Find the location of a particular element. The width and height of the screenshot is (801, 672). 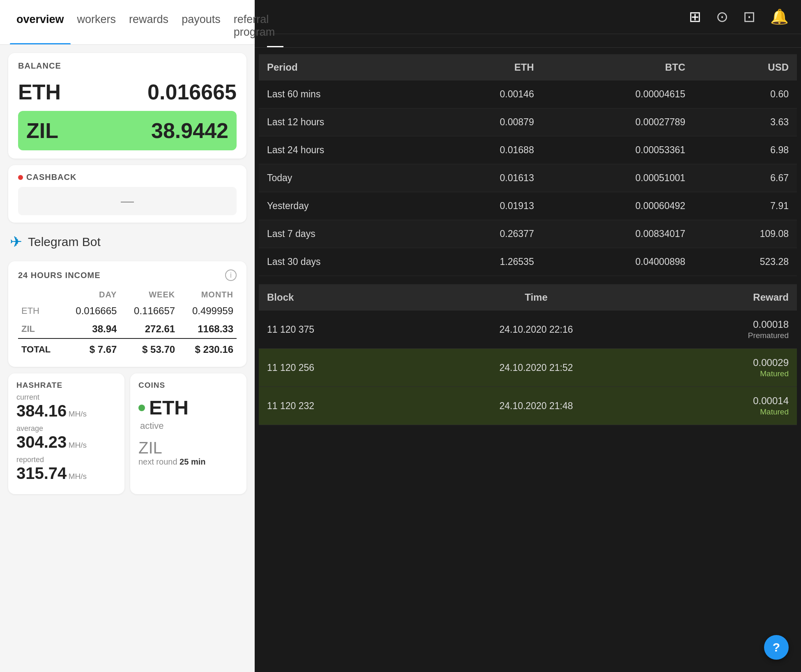

right-tab-active is located at coordinates (275, 41).